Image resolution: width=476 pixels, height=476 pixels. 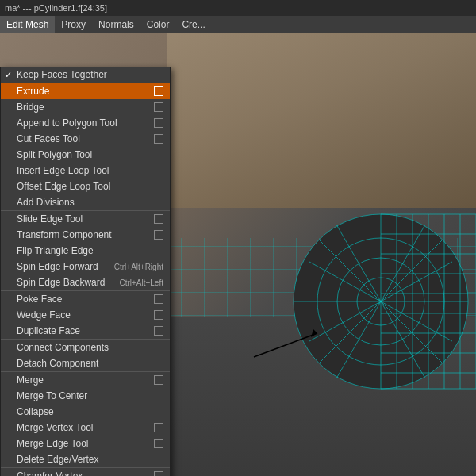 I want to click on transform-options-icon, so click(x=159, y=235).